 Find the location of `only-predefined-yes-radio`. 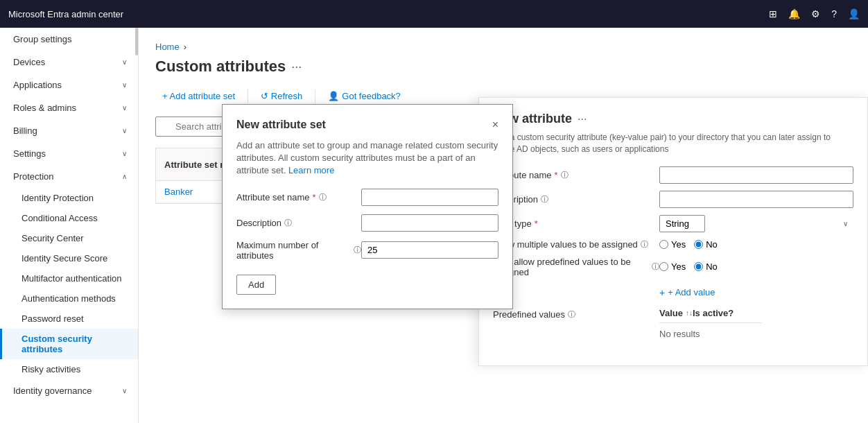

only-predefined-yes-radio is located at coordinates (664, 266).